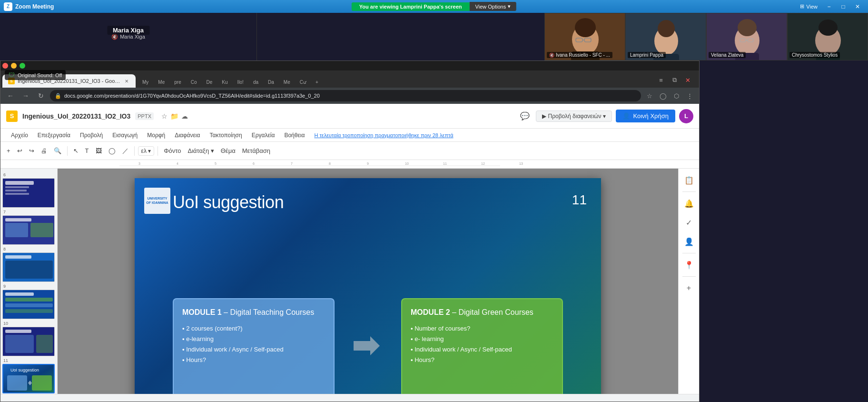  Describe the element at coordinates (666, 37) in the screenshot. I see `video-tile-1: Lamprini Pappa` at that location.